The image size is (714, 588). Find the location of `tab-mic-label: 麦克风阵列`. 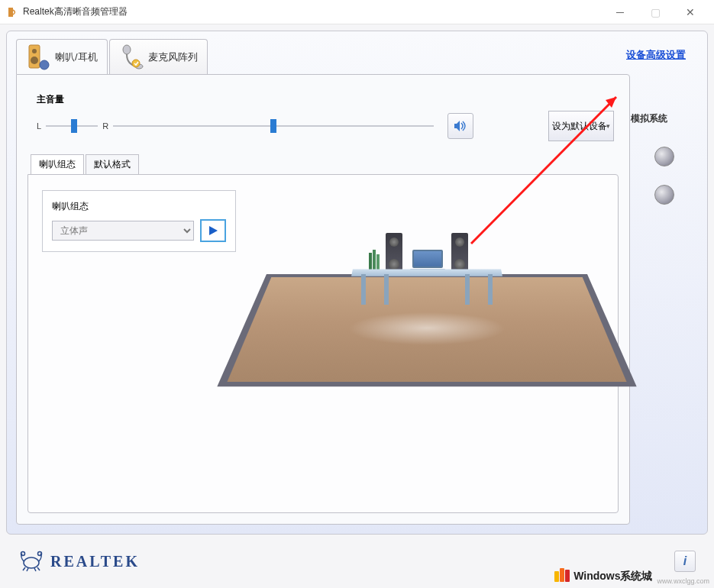

tab-mic-label: 麦克风阵列 is located at coordinates (173, 57).